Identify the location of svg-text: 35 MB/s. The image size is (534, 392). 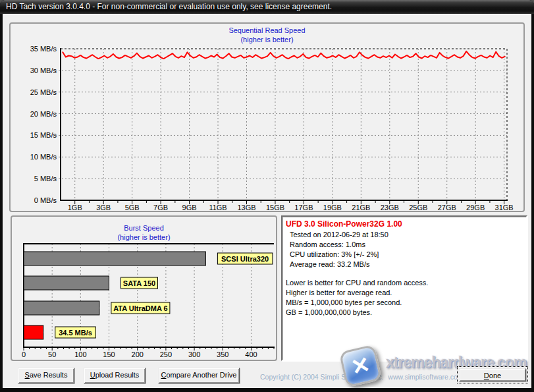
(43, 49).